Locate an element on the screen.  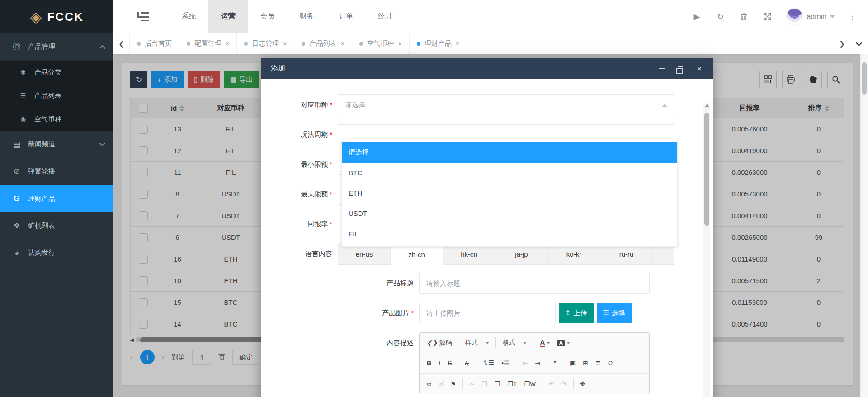
sidebar-item-wealth-product: G 理财产品 is located at coordinates (57, 199).